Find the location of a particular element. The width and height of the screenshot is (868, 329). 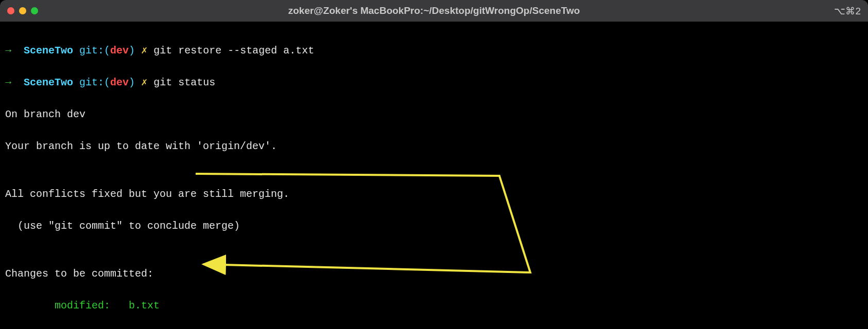

output-line: All conflicts fixed but you are still me… is located at coordinates (434, 194).